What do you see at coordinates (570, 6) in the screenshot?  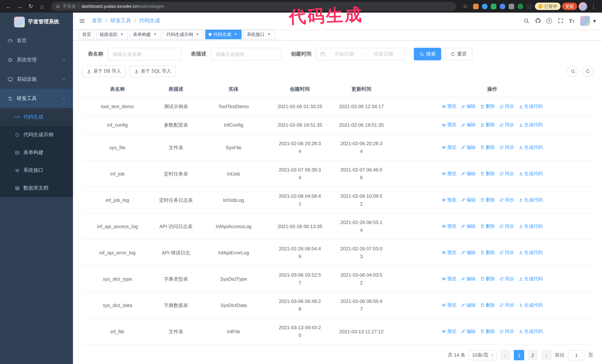 I see `update-button: 更新` at bounding box center [570, 6].